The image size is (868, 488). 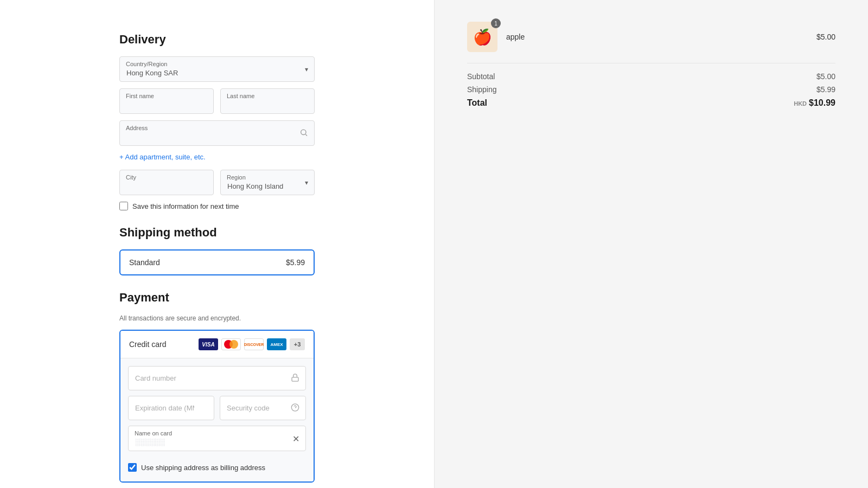 I want to click on save-info-label: Save this information for next time, so click(x=186, y=206).